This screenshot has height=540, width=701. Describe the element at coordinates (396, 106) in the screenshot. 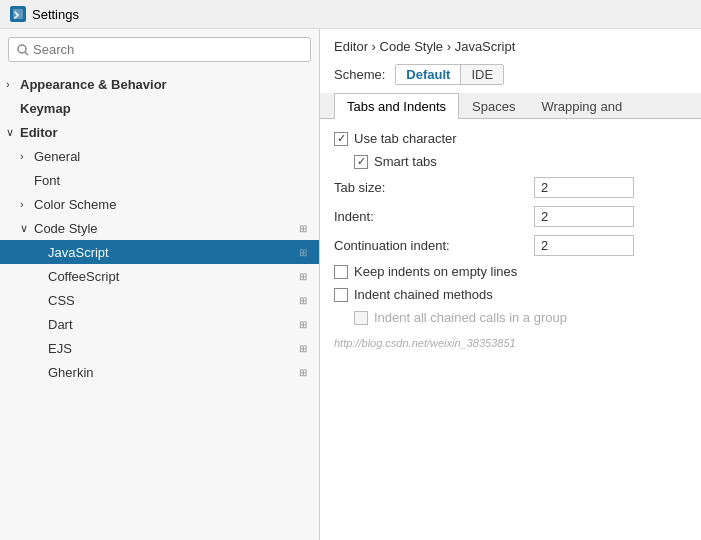

I see `tab-tabs-and-indents: Tabs and Indents` at that location.